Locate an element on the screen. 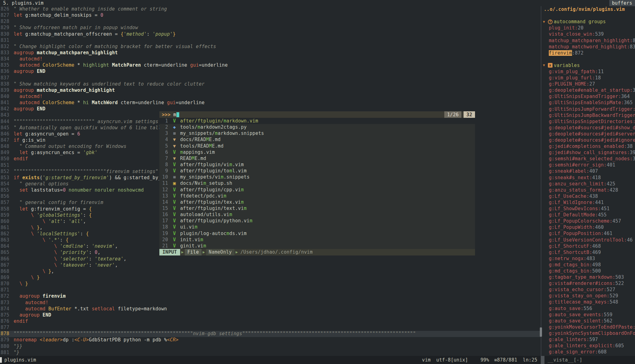 Image resolution: width=635 pixels, height=364 pixels. popup-file-row: 19Vplugin/log-autocmds.vim is located at coordinates (317, 233).